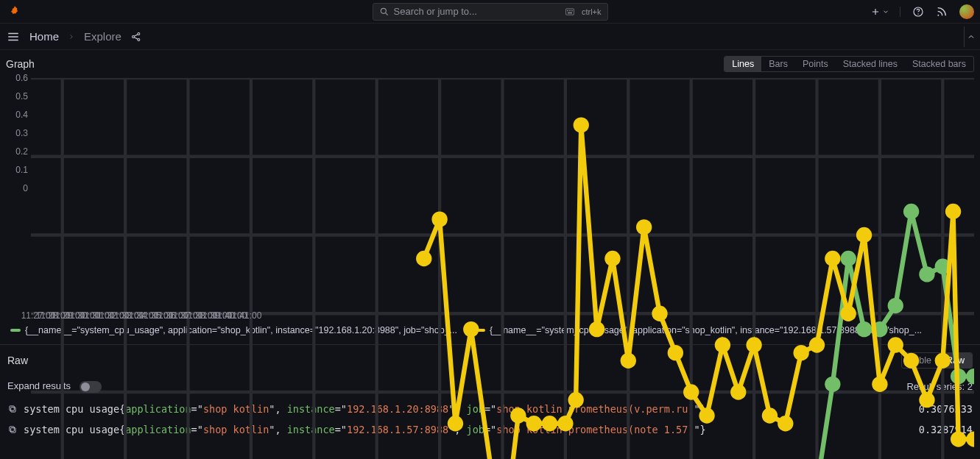  What do you see at coordinates (22, 170) in the screenshot?
I see `y-tick: 0.1` at bounding box center [22, 170].